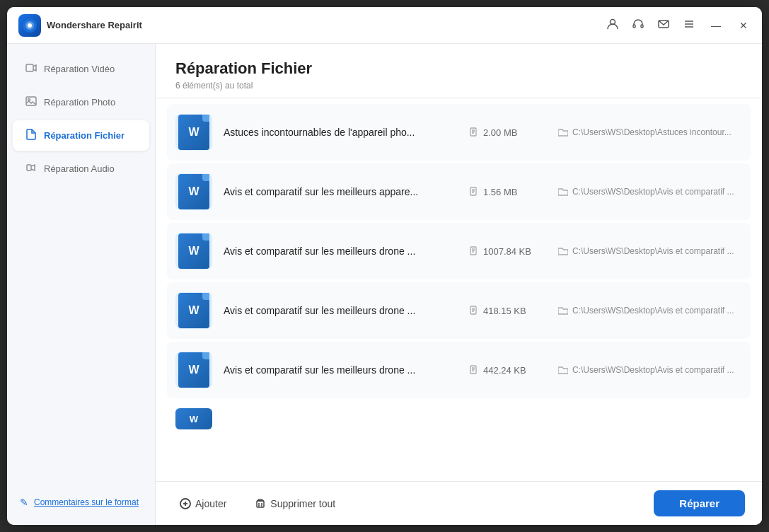 The image size is (769, 532). Describe the element at coordinates (716, 25) in the screenshot. I see `minimize-button: —` at that location.